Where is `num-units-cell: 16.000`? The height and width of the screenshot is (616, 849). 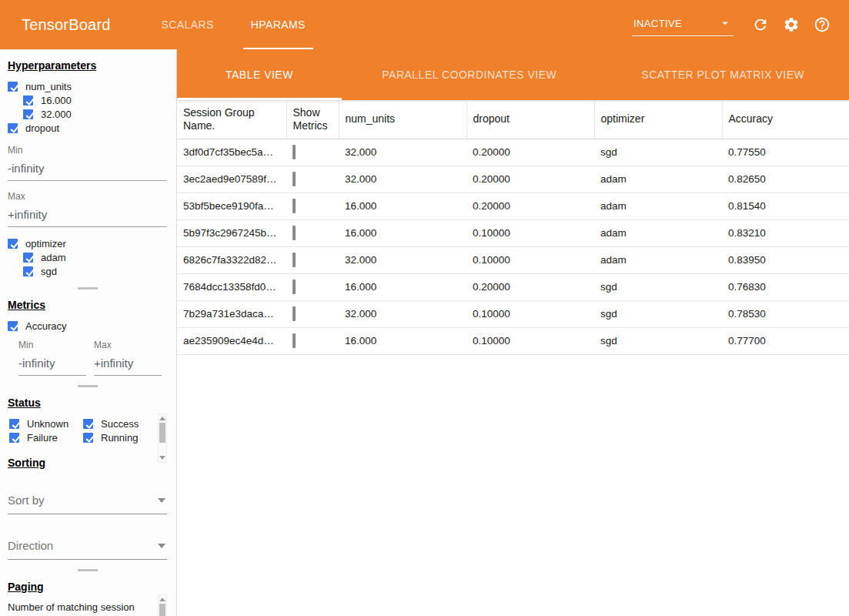
num-units-cell: 16.000 is located at coordinates (403, 340).